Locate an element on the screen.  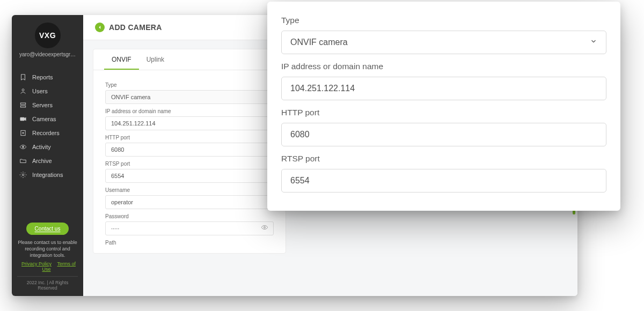
type-select-value: ONVIF camera is located at coordinates (319, 42).